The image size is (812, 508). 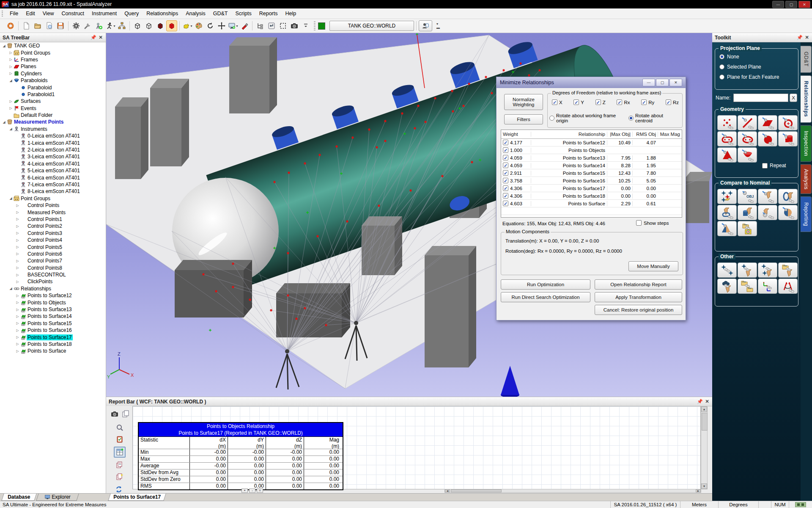 What do you see at coordinates (765, 166) in the screenshot?
I see `repeat-checkbox` at bounding box center [765, 166].